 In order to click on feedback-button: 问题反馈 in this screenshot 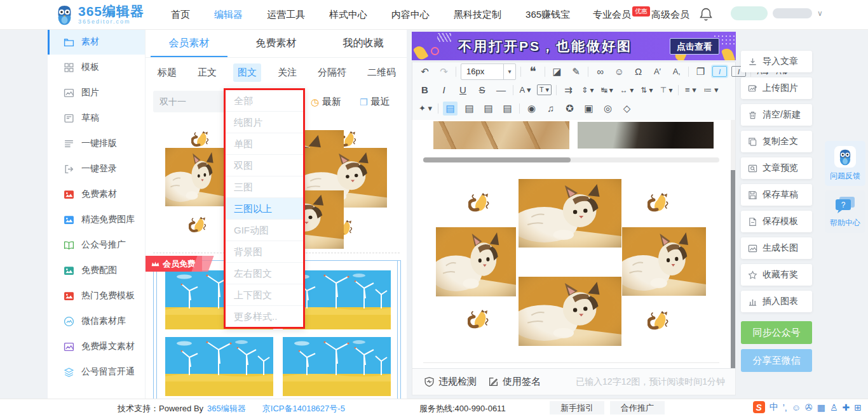, I will do `click(845, 164)`.